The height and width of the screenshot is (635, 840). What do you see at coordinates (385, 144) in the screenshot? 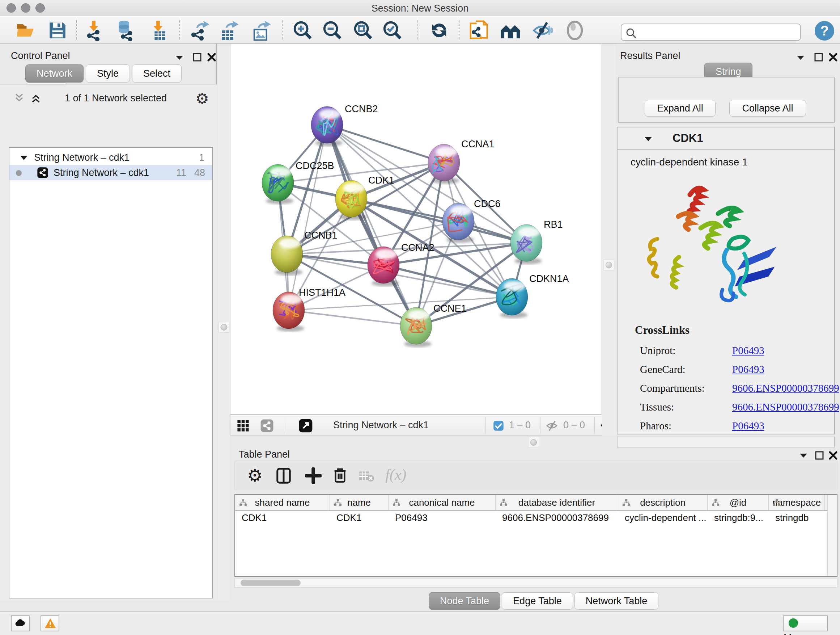
I see `edge-CCNB2-CCNA1` at bounding box center [385, 144].